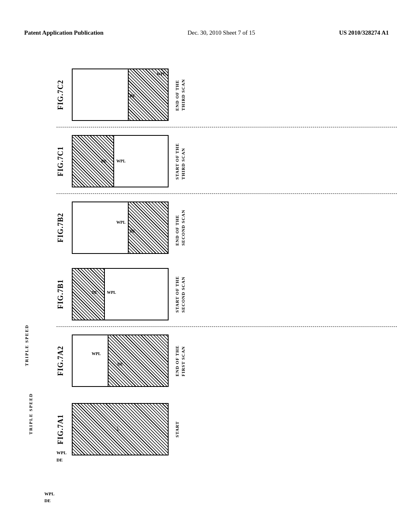 The width and height of the screenshot is (413, 532). What do you see at coordinates (227, 95) in the screenshot?
I see `figure-row-7c2: FIG.7C2 DE WPL END OF THETHIRD SCAN` at bounding box center [227, 95].